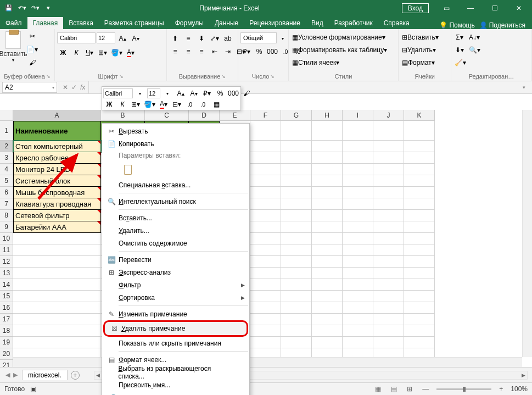 The image size is (532, 395). I want to click on autosum-icon: Σ▾, so click(460, 37).